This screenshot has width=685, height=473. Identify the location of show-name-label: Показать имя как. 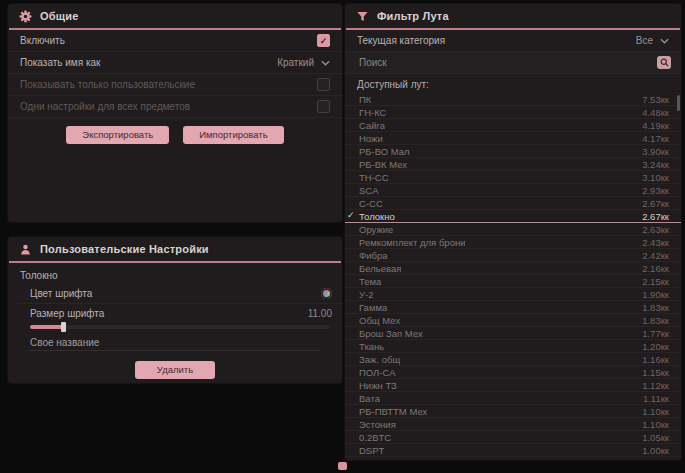
(60, 62).